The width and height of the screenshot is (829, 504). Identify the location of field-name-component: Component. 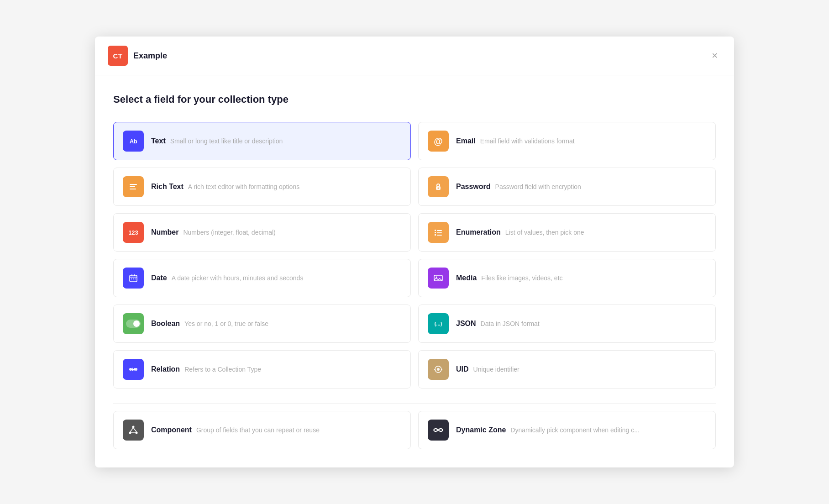
(172, 430).